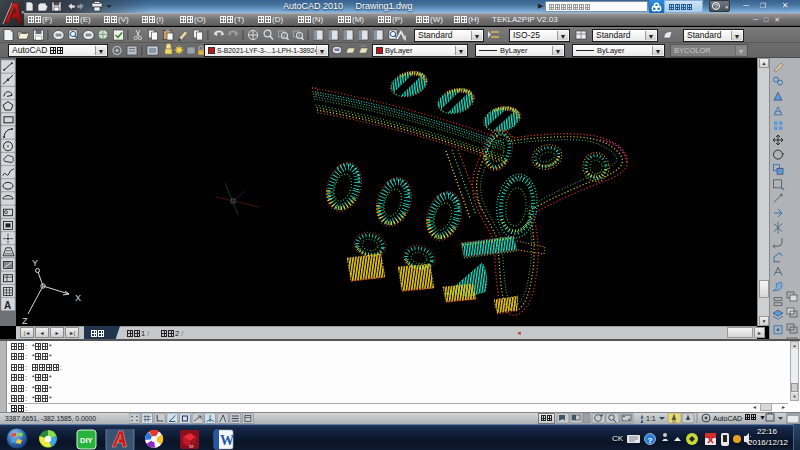 Image resolution: width=800 pixels, height=450 pixels. Describe the element at coordinates (227, 440) in the screenshot. I see `svg-text: W` at that location.